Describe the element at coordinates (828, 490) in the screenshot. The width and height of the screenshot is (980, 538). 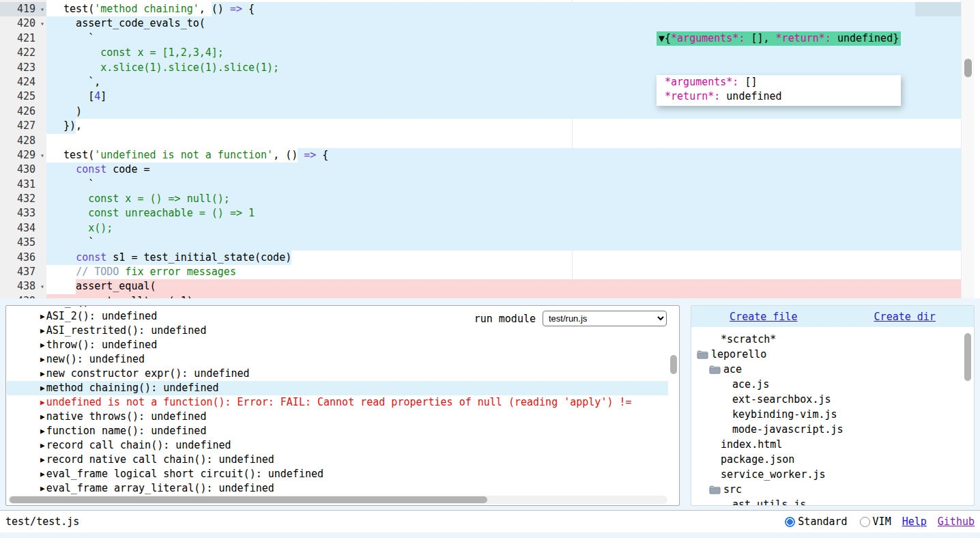
I see `tree-folder: src` at that location.